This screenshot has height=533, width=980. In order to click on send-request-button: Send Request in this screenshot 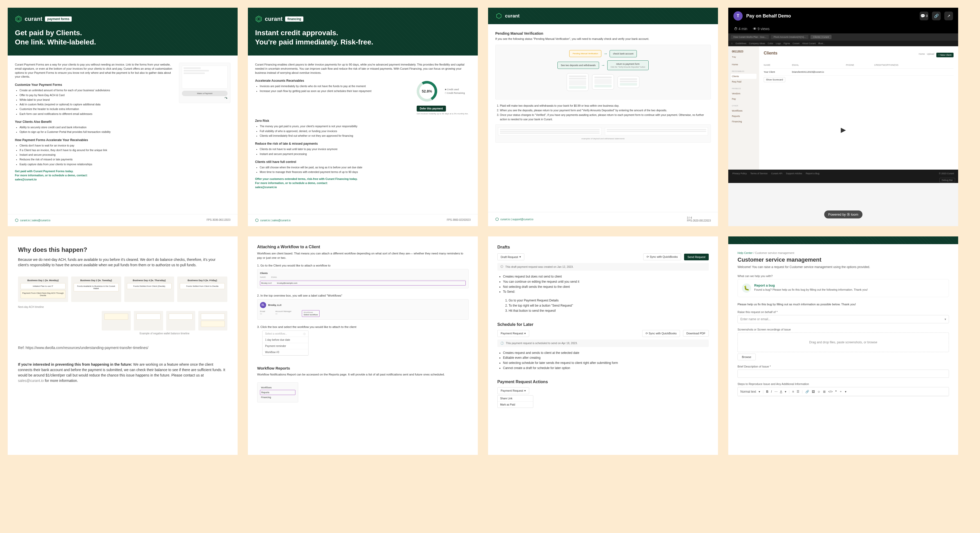, I will do `click(696, 257)`.